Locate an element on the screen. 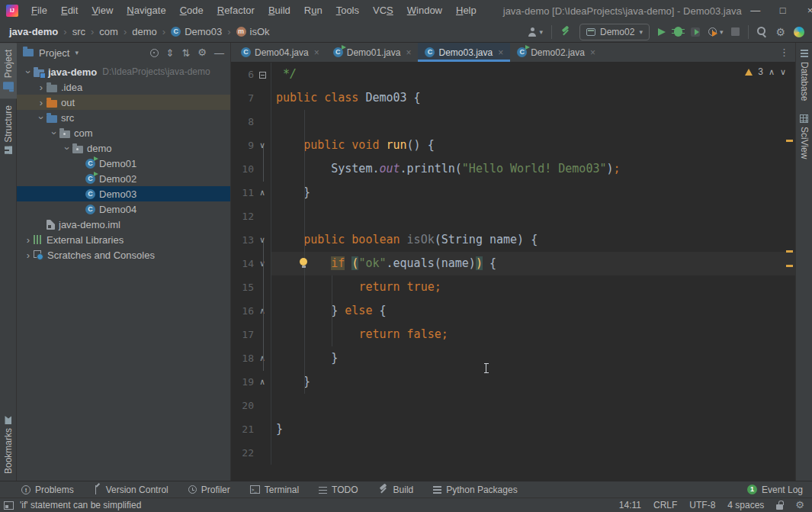  tree-expand-chevron-icon: › is located at coordinates (28, 240).